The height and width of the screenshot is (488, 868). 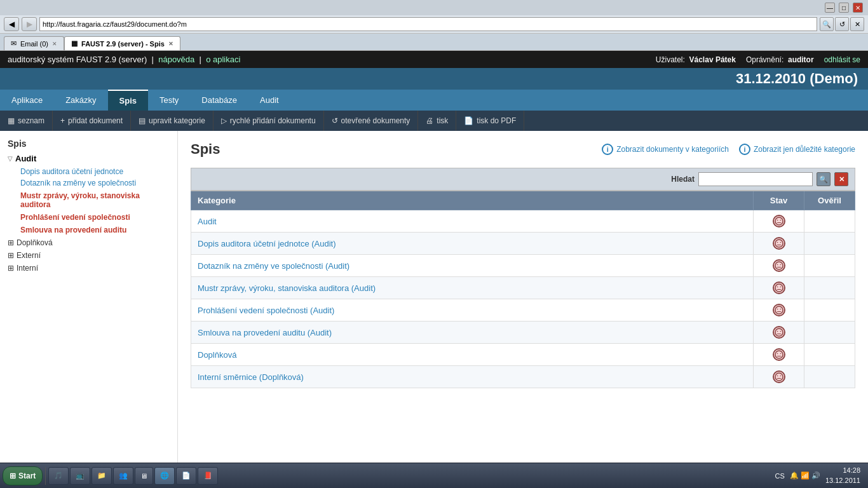 I want to click on cell-kategorie: Prohlášení vedení společnosti (Audit), so click(x=473, y=310).